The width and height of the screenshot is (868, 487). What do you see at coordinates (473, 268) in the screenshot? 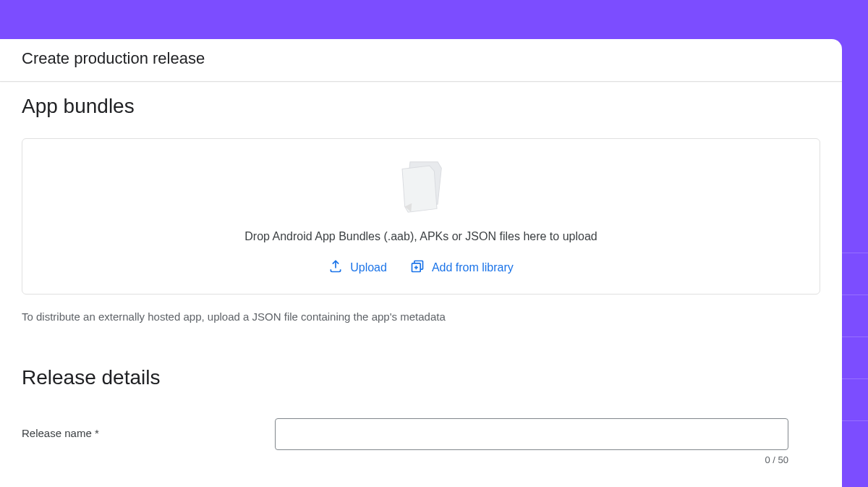
I see `add-from-library-label: Add from library` at bounding box center [473, 268].